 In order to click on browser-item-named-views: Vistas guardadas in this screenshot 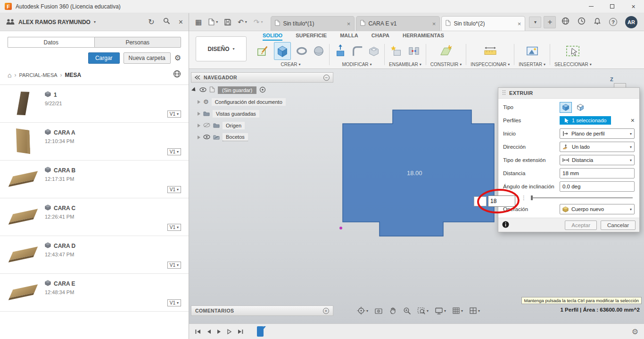, I will do `click(263, 113)`.